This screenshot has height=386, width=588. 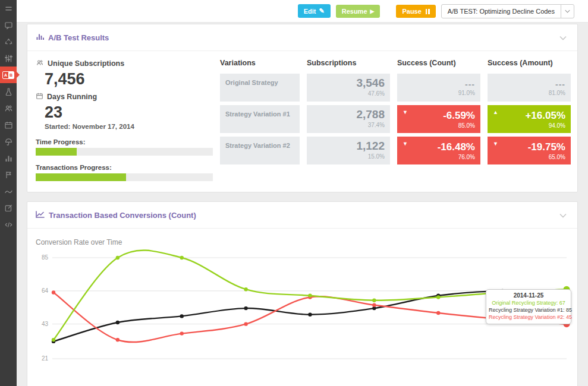 I want to click on play-icon: ▶, so click(x=372, y=11).